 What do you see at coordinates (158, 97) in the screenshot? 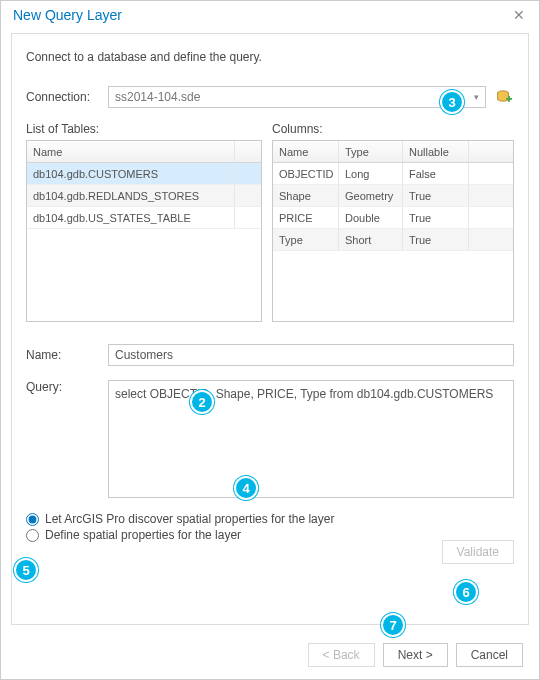
I see `connection-value: ss2014-104.sde` at bounding box center [158, 97].